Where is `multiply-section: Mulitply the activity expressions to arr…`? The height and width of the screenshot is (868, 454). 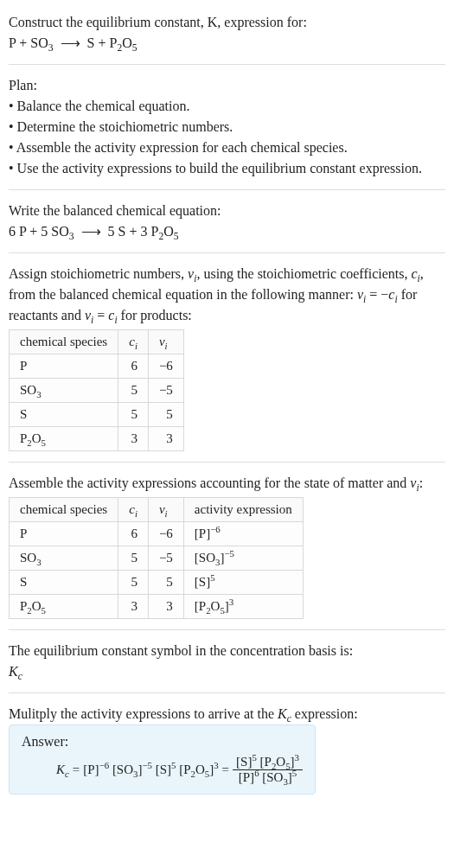
multiply-section: Mulitply the activity expressions to arr… is located at coordinates (227, 749).